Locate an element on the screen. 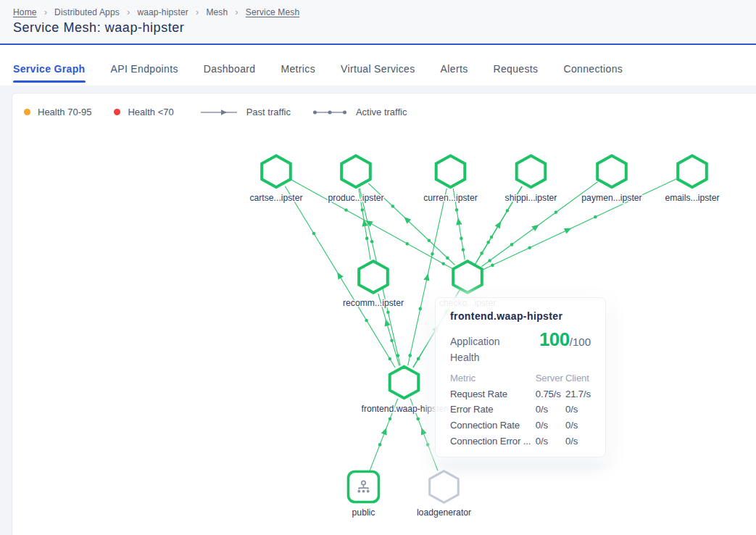  svg-text: emails...ipster is located at coordinates (691, 198).